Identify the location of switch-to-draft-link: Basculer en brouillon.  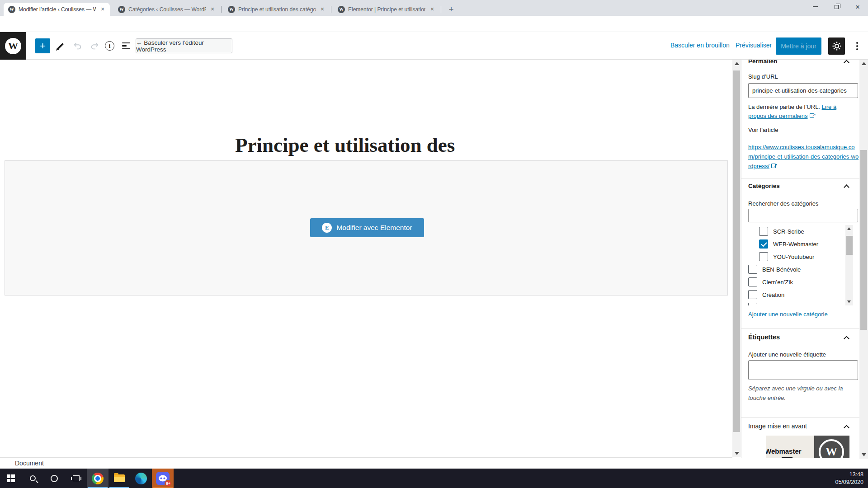
(700, 45).